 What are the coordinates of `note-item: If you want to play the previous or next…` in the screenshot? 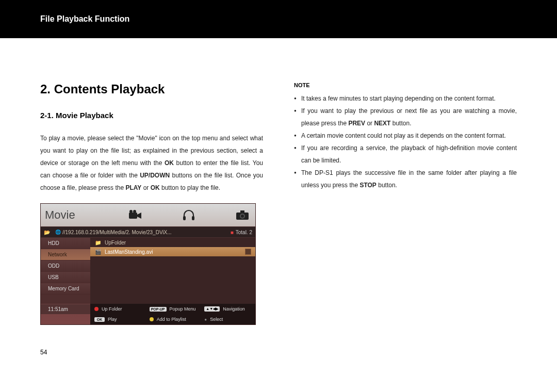 It's located at (405, 117).